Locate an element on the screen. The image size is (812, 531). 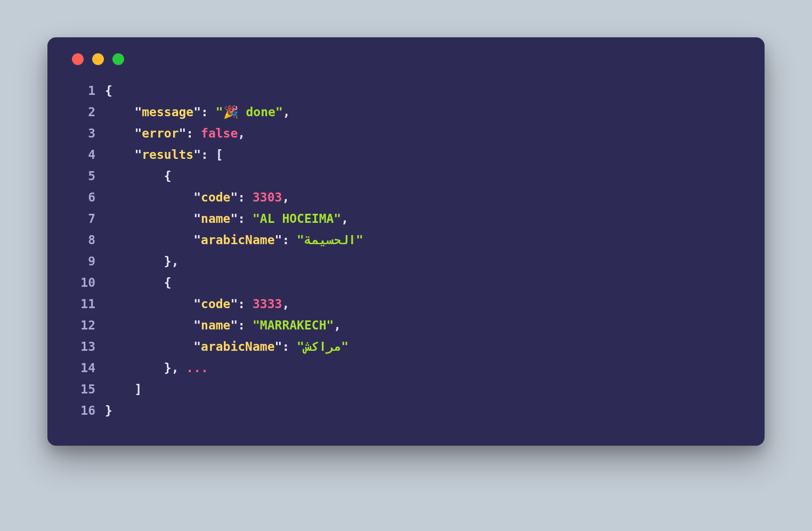
bracket-close: ] is located at coordinates (138, 389).